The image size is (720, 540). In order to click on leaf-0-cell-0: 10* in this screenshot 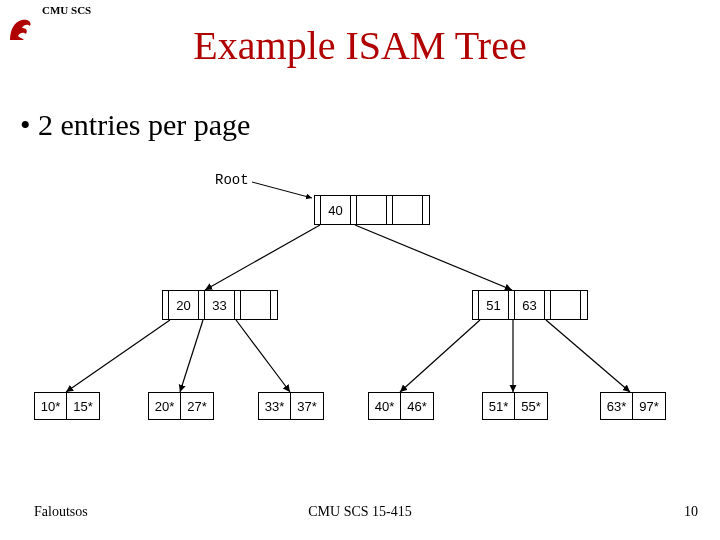, I will do `click(51, 406)`.